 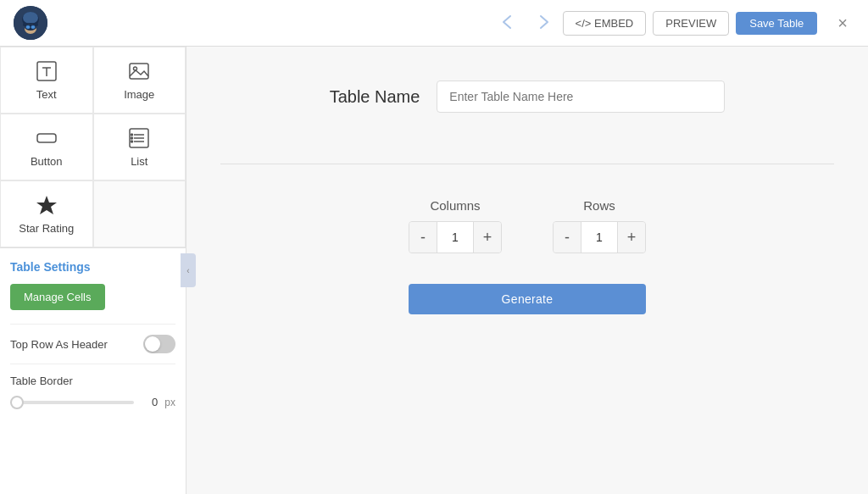 What do you see at coordinates (434, 24) in the screenshot?
I see `header: </> EMBED PREVIEW Save Table ×` at bounding box center [434, 24].